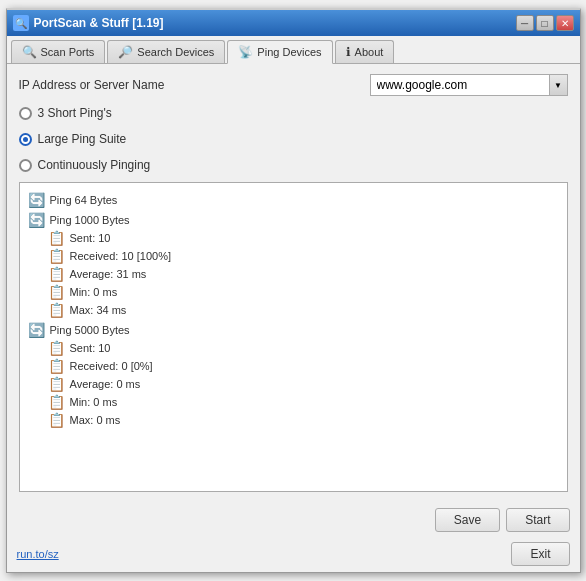 Image resolution: width=586 pixels, height=581 pixels. What do you see at coordinates (294, 402) in the screenshot?
I see `result-item-11: 📋Min: 0 ms` at bounding box center [294, 402].